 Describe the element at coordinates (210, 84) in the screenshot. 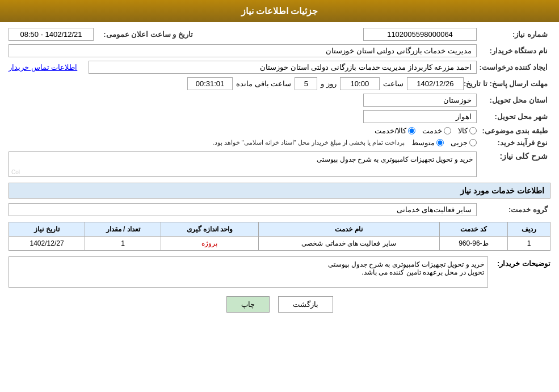

I see `mohlat-baqi: 00:31:01` at that location.